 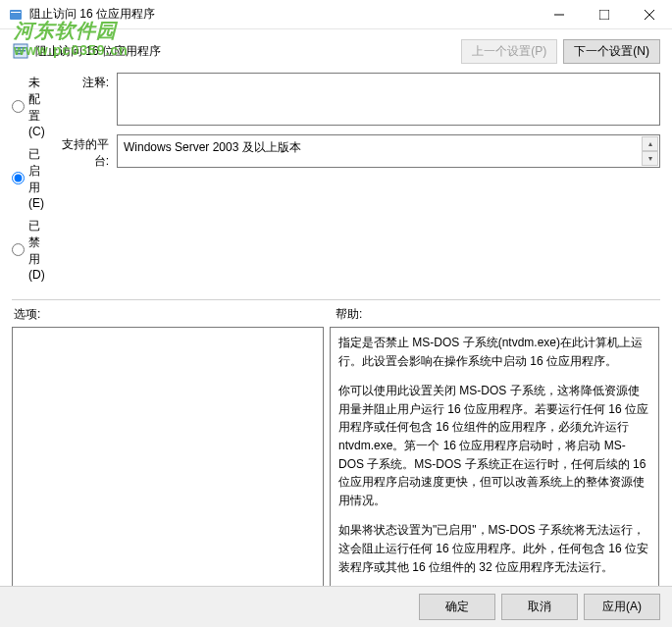 I want to click on help-paragraph: 你可以使用此设置关闭 MS-DOS 子系统，这将降低资源使用量并阻止用户运行 1…, so click(x=494, y=445).